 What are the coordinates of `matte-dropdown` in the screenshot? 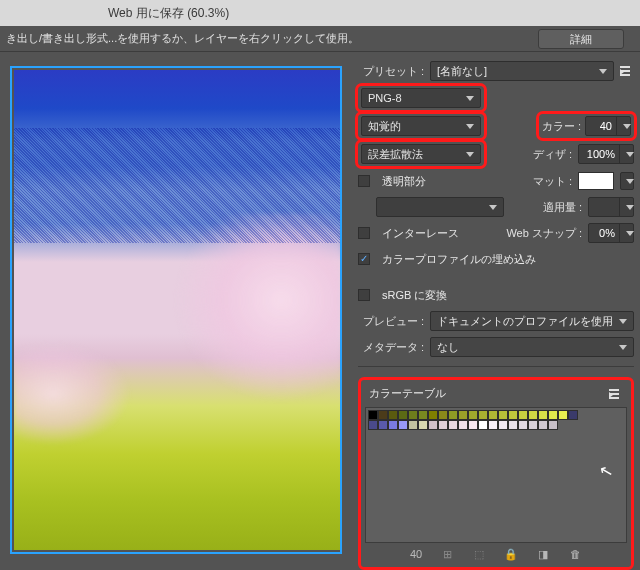 It's located at (627, 181).